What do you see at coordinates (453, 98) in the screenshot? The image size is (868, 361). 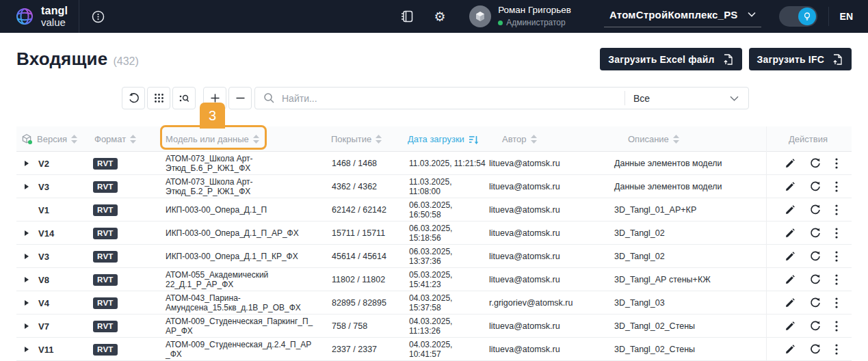 I see `search-input` at bounding box center [453, 98].